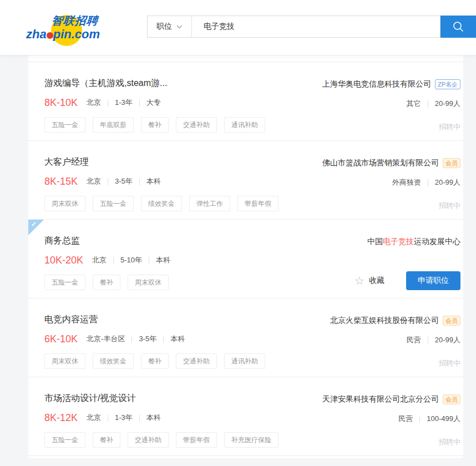 The height and width of the screenshot is (466, 476). Describe the element at coordinates (359, 281) in the screenshot. I see `star-icon: ☆` at that location.